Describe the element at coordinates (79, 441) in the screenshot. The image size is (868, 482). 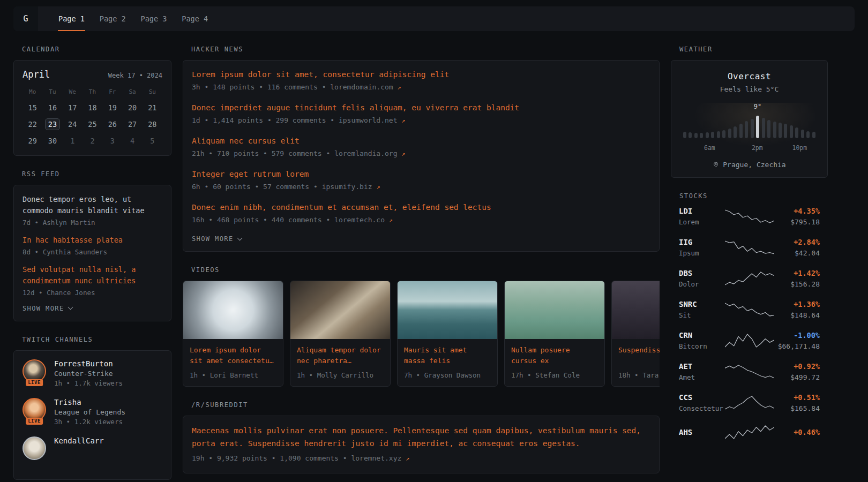
I see `channel-name: KendallCarr` at that location.